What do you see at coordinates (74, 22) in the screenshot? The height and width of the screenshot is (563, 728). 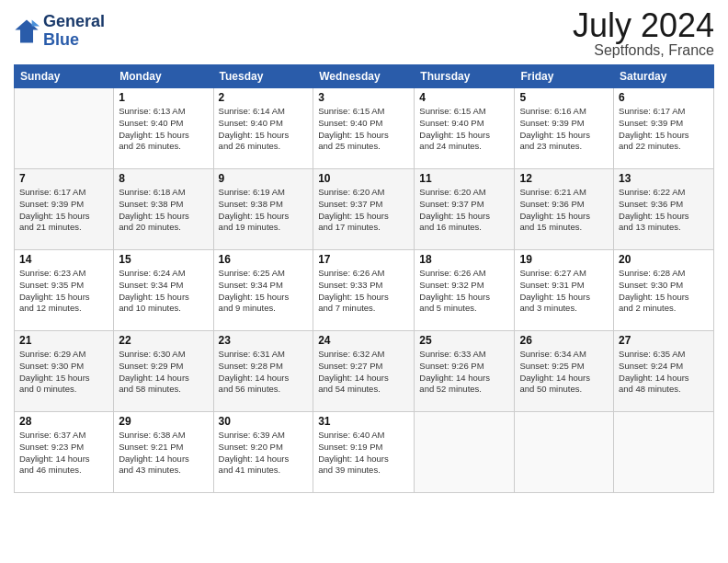 I see `logo-line1: General` at bounding box center [74, 22].